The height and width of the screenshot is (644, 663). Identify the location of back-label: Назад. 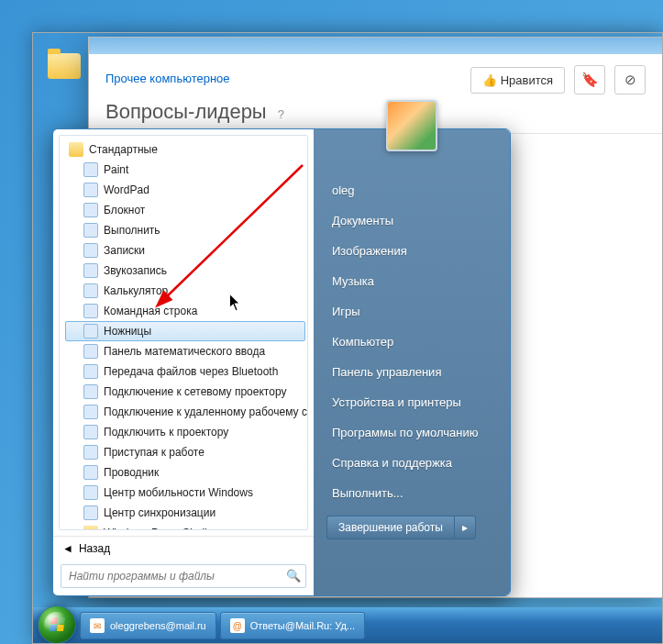
(94, 549).